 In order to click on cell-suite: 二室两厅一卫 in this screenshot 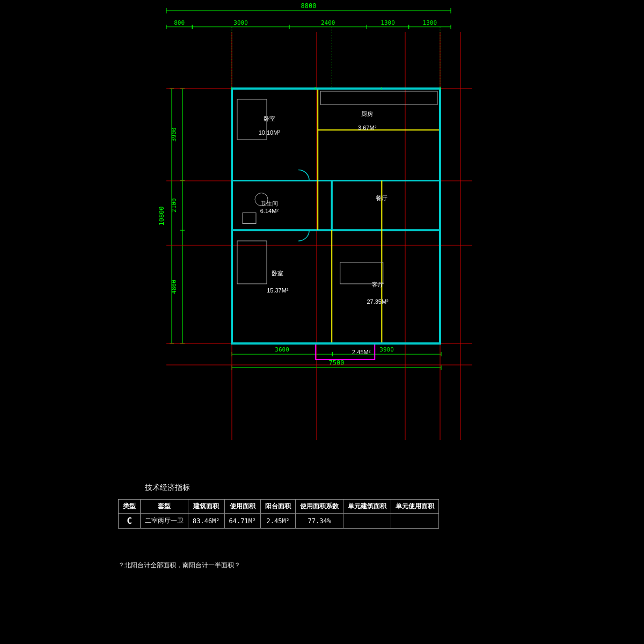, I will do `click(164, 521)`.